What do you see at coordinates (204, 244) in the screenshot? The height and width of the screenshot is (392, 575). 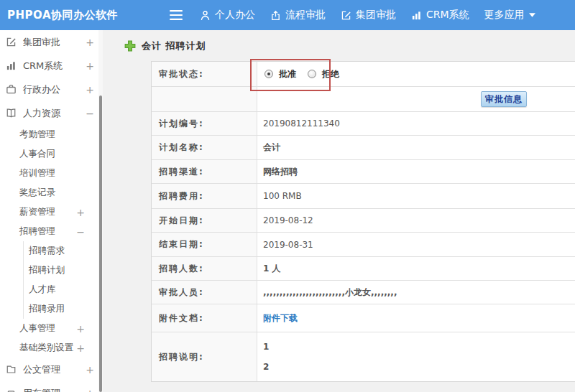 I see `field-label: 结束日期:` at bounding box center [204, 244].